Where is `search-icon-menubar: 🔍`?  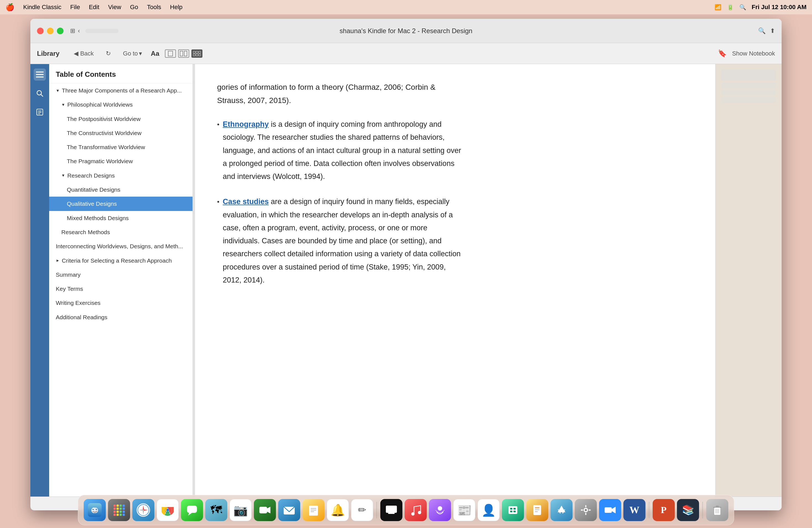
search-icon-menubar: 🔍 is located at coordinates (743, 7).